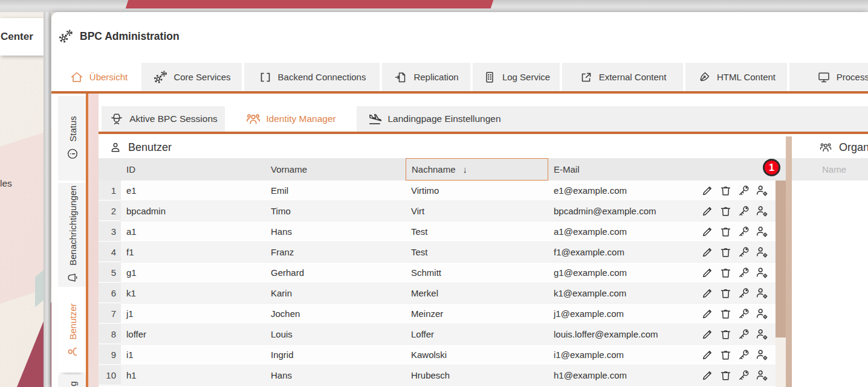  What do you see at coordinates (110, 273) in the screenshot?
I see `row-number: 5` at bounding box center [110, 273].